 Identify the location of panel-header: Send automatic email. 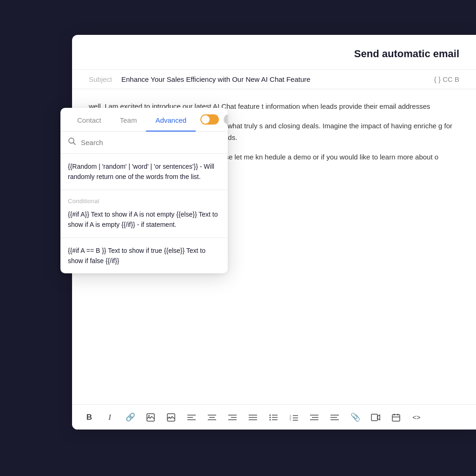
(274, 52).